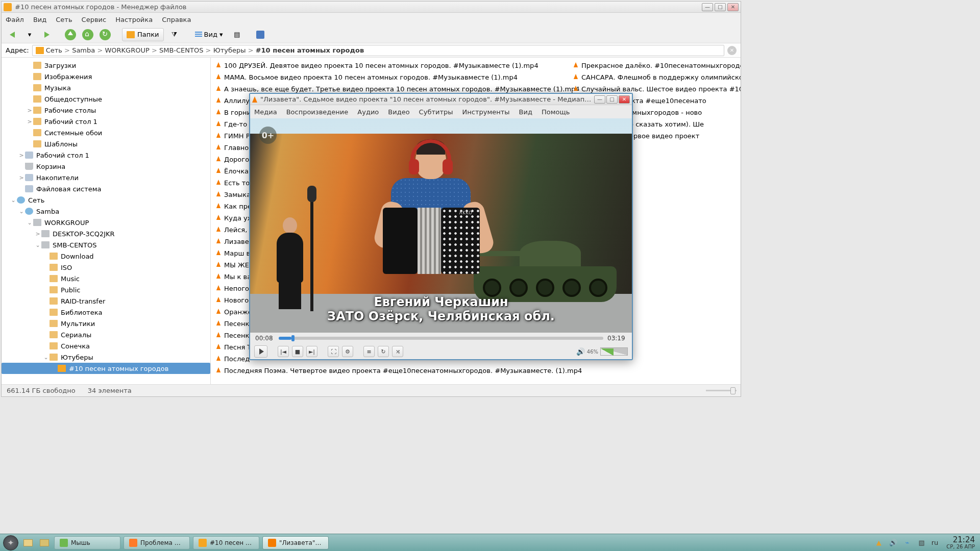 This screenshot has width=980, height=551. I want to click on fm-menu-item: Файл, so click(15, 19).